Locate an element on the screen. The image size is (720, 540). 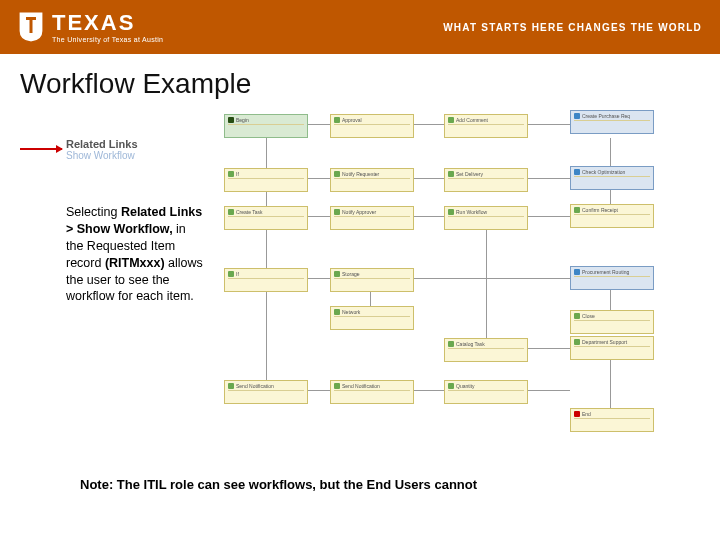
wf-storage: Storage is located at coordinates (372, 280).